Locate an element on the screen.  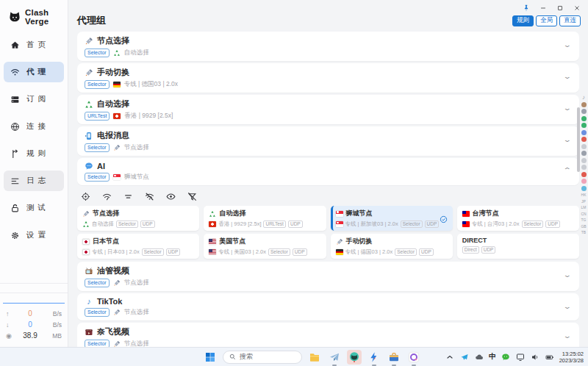
mode-rule-button: 规则 is located at coordinates (523, 21).